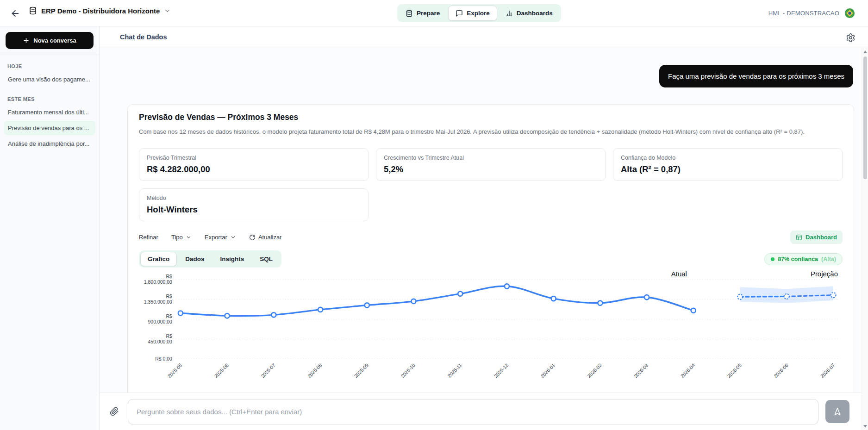  I want to click on prompt-input, so click(473, 412).